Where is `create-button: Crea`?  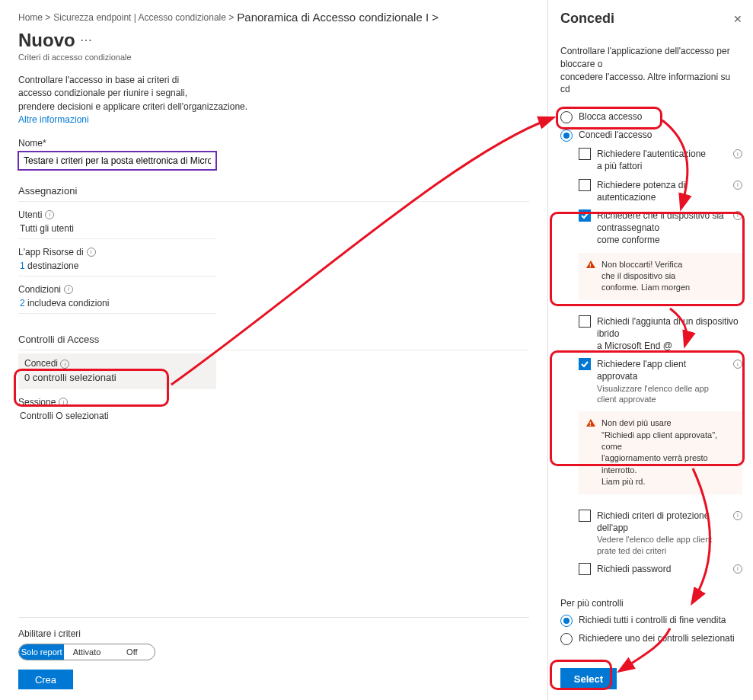 create-button: Crea is located at coordinates (46, 679).